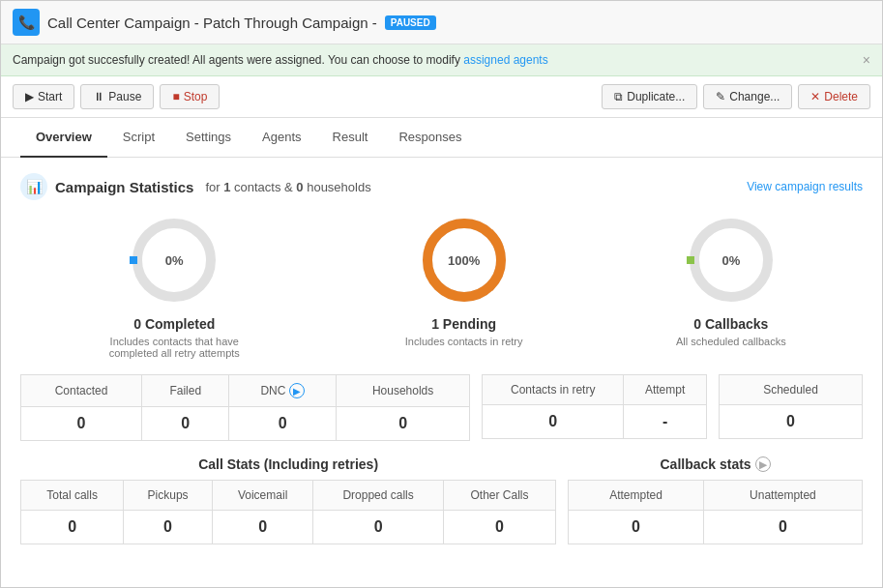 The image size is (883, 588). What do you see at coordinates (736, 97) in the screenshot?
I see `toolbar-right: ⧉ Duplicate... ✎ Change... ✕ Delete` at bounding box center [736, 97].